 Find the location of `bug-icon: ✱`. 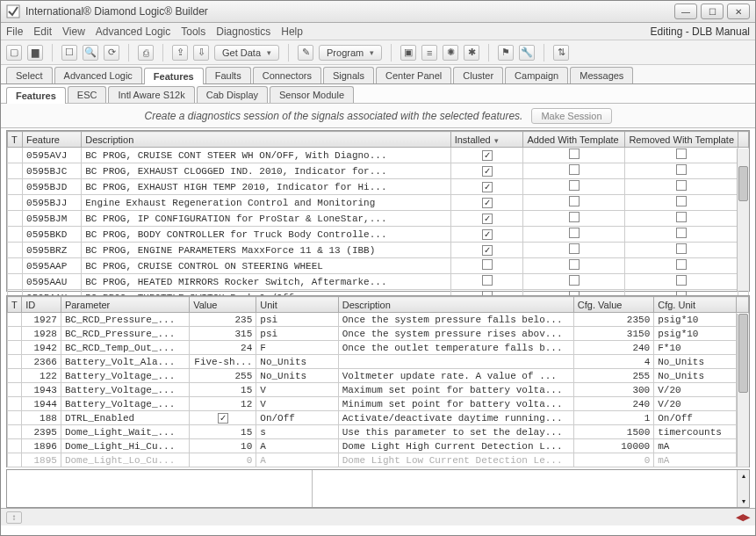

bug-icon: ✱ is located at coordinates (472, 53).